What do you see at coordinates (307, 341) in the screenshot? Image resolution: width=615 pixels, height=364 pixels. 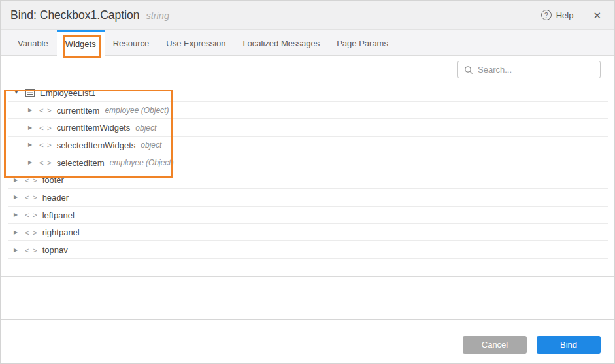 I see `dialog-footer: Cancel Bind` at bounding box center [307, 341].